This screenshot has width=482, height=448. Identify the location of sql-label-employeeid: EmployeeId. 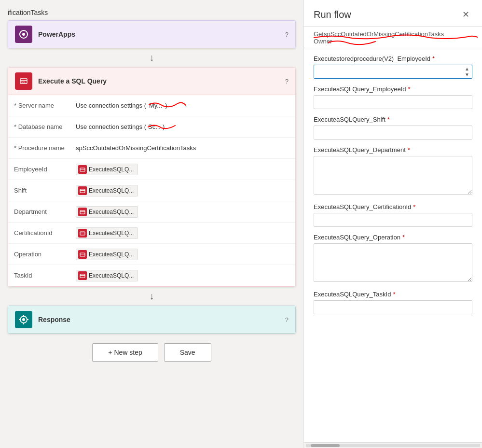
(40, 169).